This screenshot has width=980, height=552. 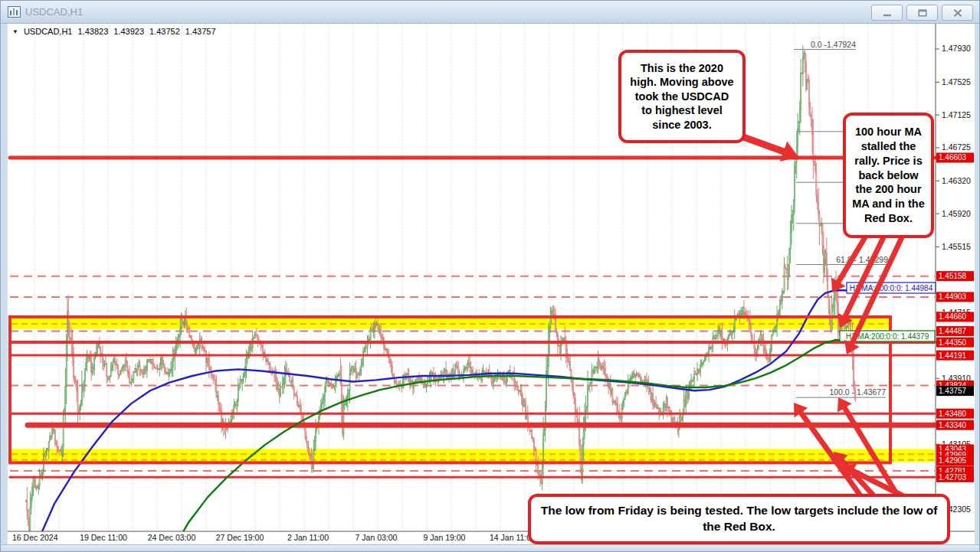 I want to click on svg-text: 1.43340, so click(x=953, y=426).